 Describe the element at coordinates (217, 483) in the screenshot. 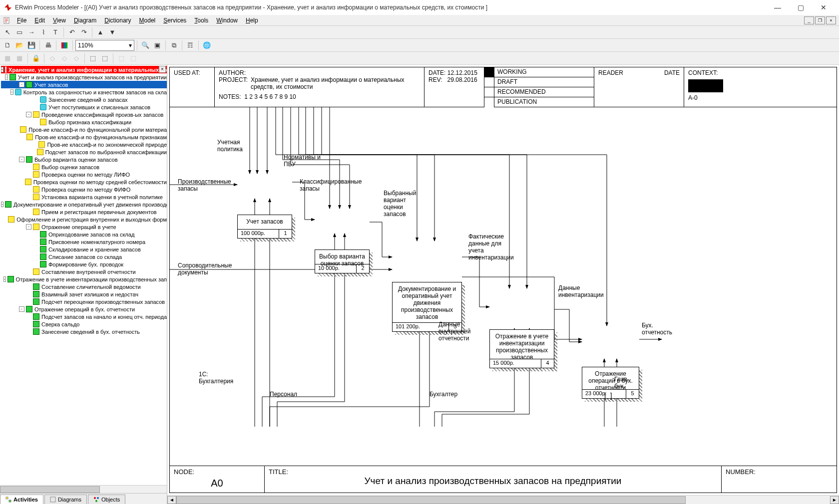

I see `footer-node: A0` at that location.